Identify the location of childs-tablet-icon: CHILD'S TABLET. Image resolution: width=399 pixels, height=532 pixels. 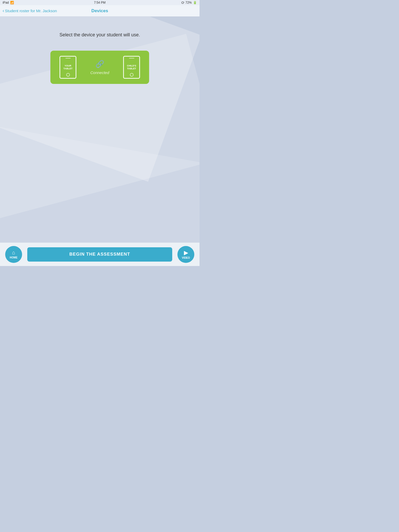
(131, 67).